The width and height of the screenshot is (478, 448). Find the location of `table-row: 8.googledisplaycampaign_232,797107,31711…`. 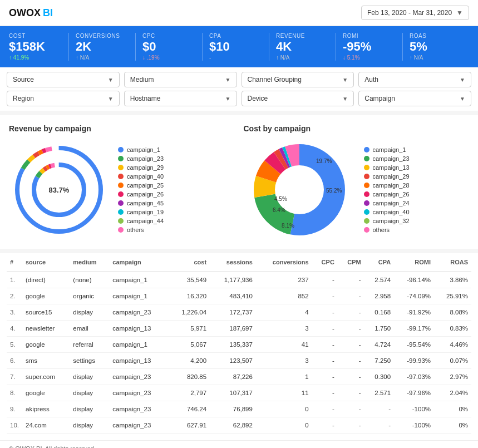

table-row: 8.googledisplaycampaign_232,797107,31711… is located at coordinates (239, 393).